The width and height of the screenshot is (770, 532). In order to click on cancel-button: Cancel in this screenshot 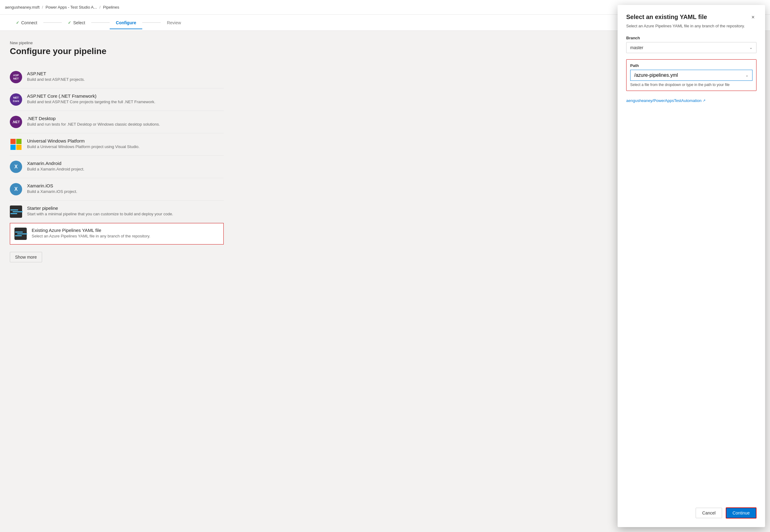, I will do `click(709, 513)`.